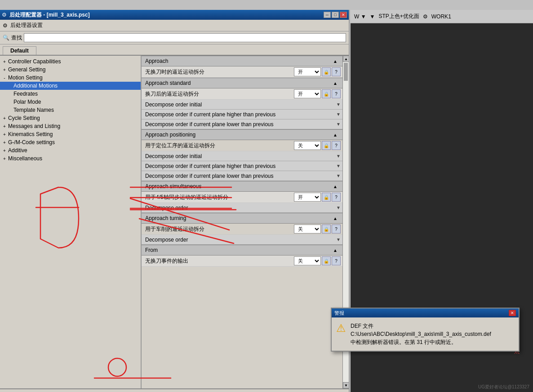 This screenshot has height=392, width=533. Describe the element at coordinates (31, 134) in the screenshot. I see `tree-label-kinematics: Kinematics Setting` at that location.